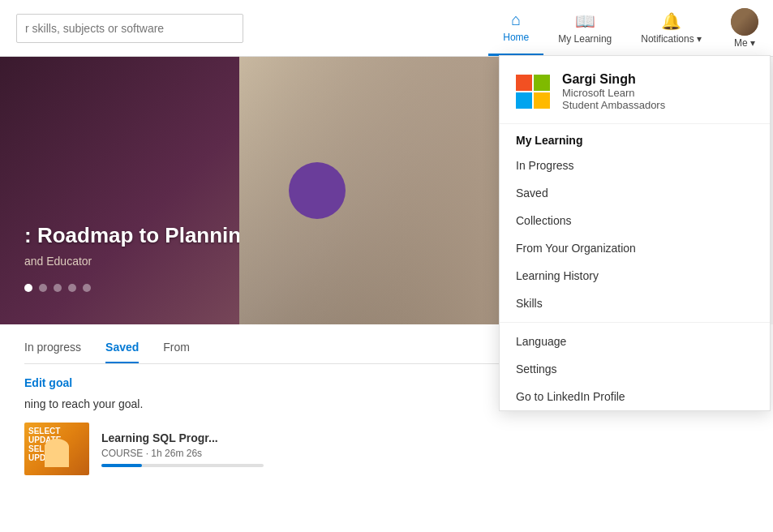  What do you see at coordinates (634, 323) in the screenshot?
I see `dropdown-divider` at bounding box center [634, 323].